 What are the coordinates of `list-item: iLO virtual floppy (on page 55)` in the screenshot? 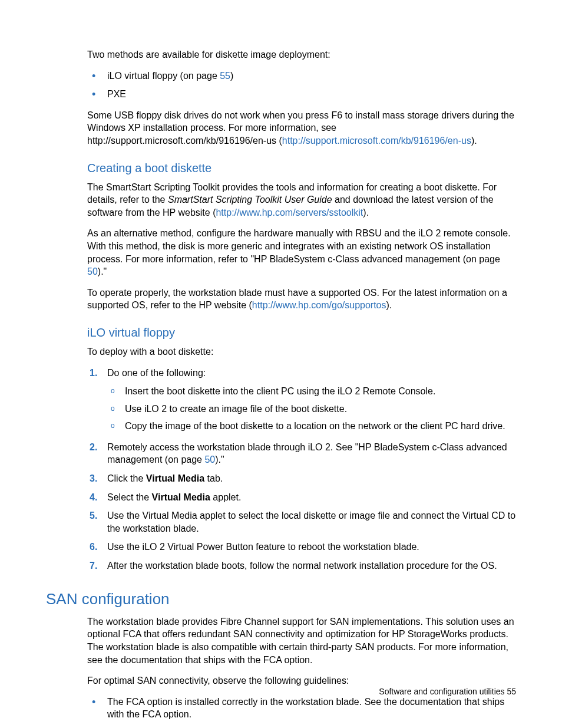 It's located at (302, 76).